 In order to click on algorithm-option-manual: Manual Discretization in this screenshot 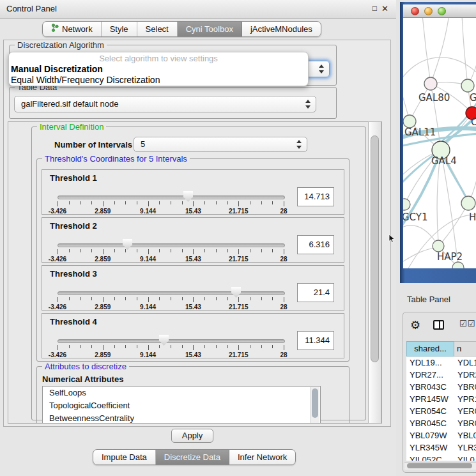, I will do `click(158, 69)`.